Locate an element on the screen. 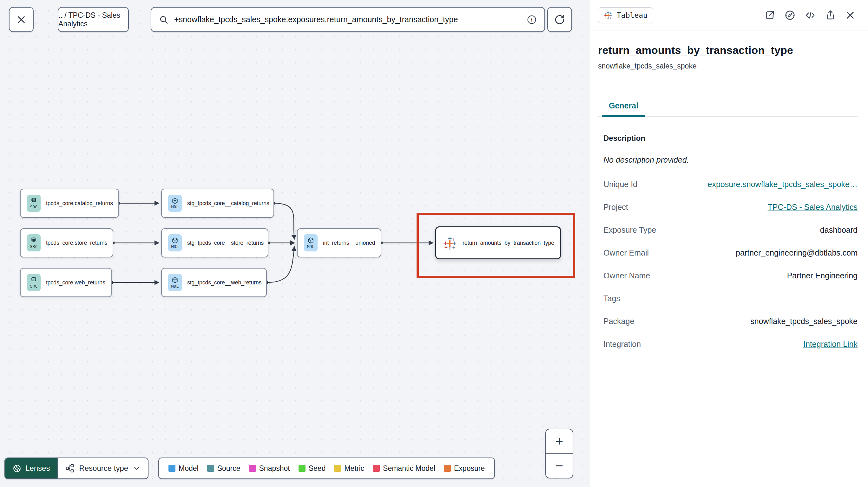 This screenshot has height=487, width=868. legend-item-source: Source is located at coordinates (224, 468).